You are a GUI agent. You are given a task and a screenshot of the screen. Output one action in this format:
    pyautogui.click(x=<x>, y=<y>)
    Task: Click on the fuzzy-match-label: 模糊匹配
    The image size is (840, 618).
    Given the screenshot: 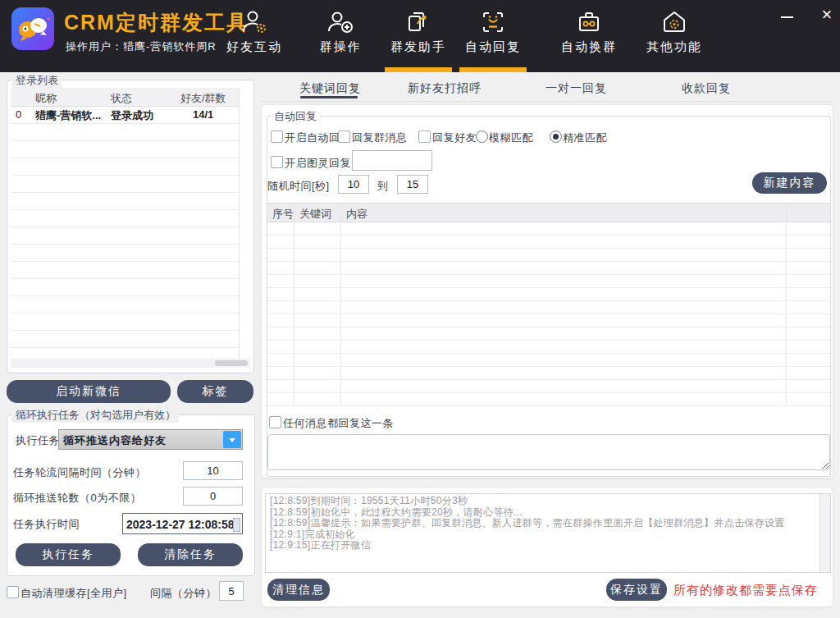 What is the action you would take?
    pyautogui.click(x=511, y=138)
    